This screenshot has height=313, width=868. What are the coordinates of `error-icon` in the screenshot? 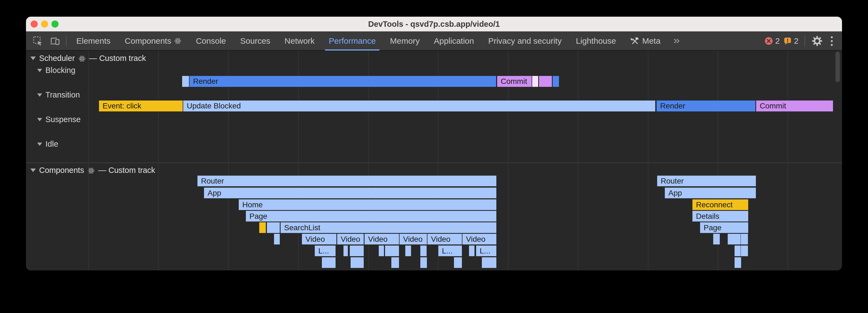 It's located at (769, 41).